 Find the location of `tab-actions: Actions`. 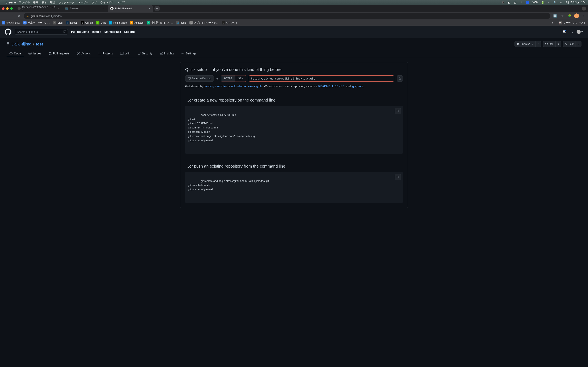

tab-actions: Actions is located at coordinates (84, 54).